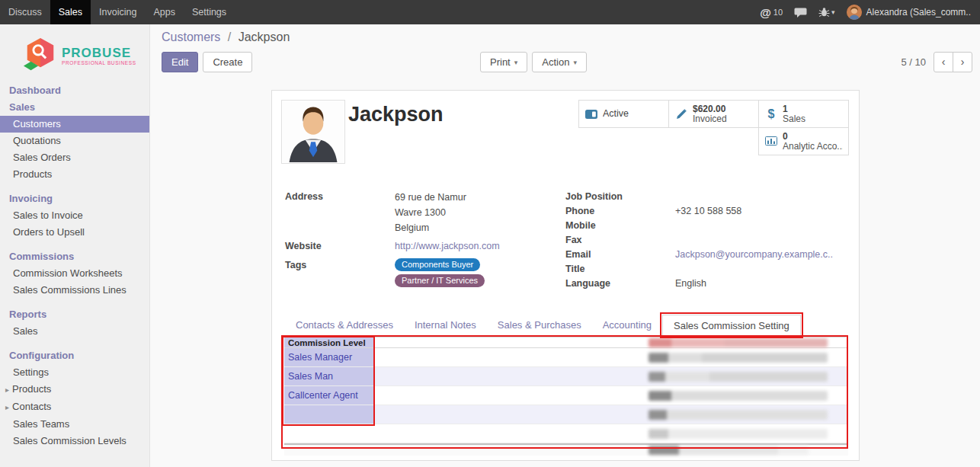 The image size is (980, 467). What do you see at coordinates (396, 114) in the screenshot?
I see `record-title: Jackpson` at bounding box center [396, 114].